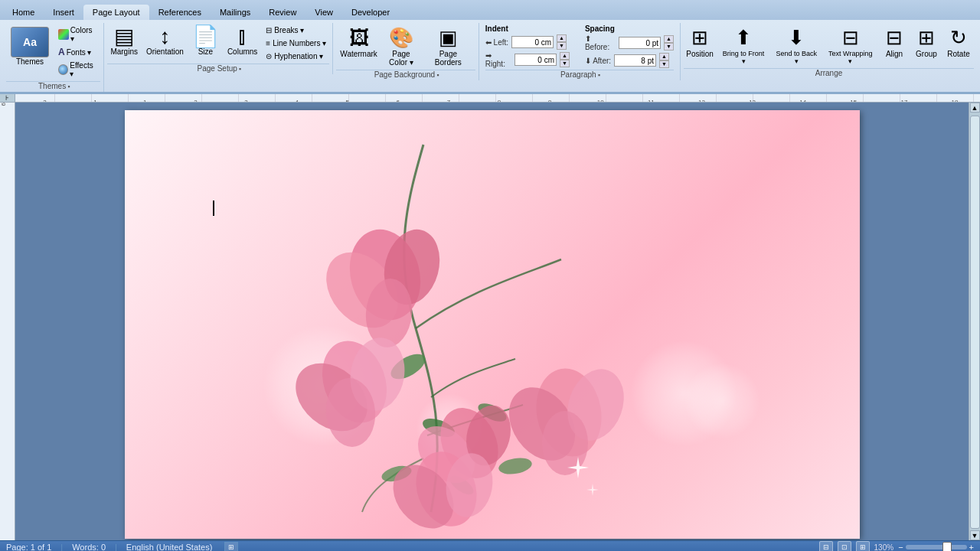  Describe the element at coordinates (926, 46) in the screenshot. I see `group-button: ⊞ Group` at that location.